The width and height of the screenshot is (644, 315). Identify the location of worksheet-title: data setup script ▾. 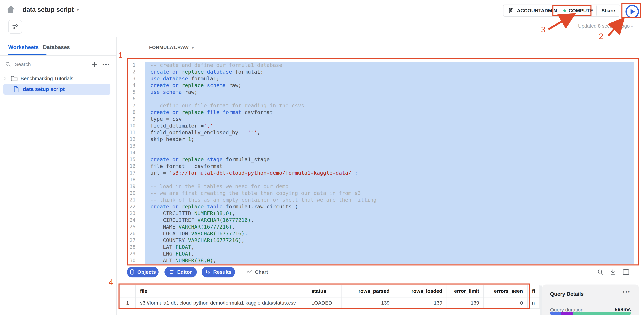
(51, 10).